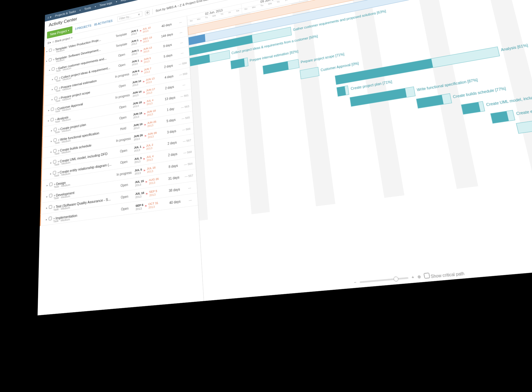  I want to click on gantt-bar: Create entity relationship diagram (ERD)…, so click(503, 117).